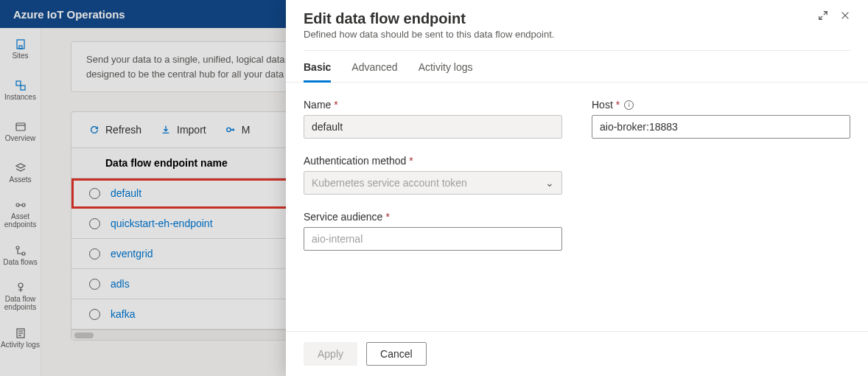 The height and width of the screenshot is (376, 868). I want to click on field-host: Host * i aio-broker:18883, so click(721, 119).